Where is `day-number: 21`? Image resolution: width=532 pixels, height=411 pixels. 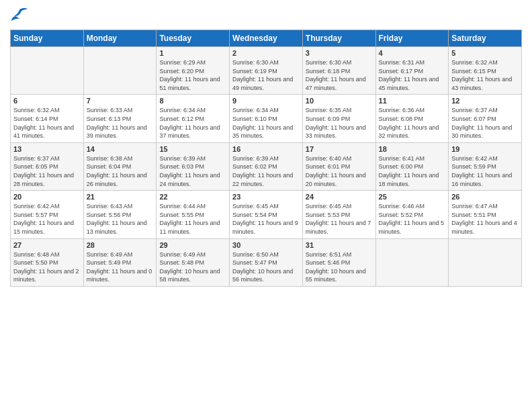
day-number: 21 is located at coordinates (120, 197).